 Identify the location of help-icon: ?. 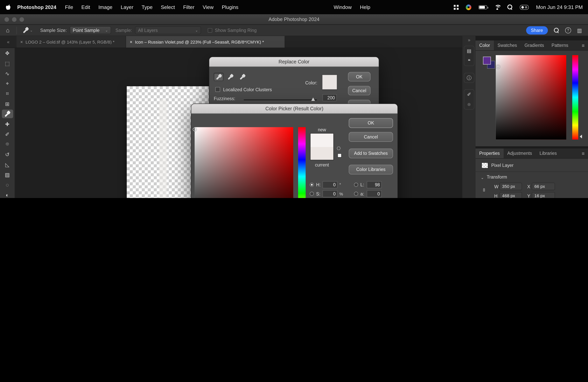
(568, 30).